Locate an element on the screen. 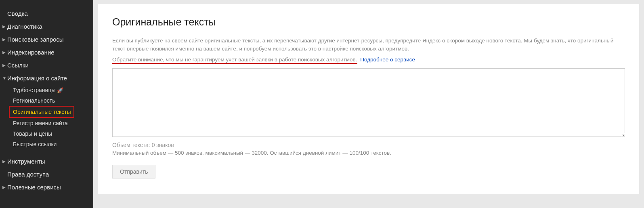 The height and width of the screenshot is (208, 644). sidebar-sub-label: Регистр имени сайта is located at coordinates (40, 123).